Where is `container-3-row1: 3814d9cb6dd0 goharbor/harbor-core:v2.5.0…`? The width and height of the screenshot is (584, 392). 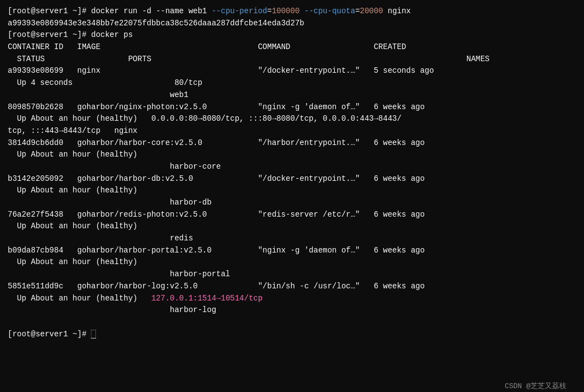
container-3-row1: 3814d9cb6dd0 goharbor/harbor-core:v2.5.0… is located at coordinates (292, 143).